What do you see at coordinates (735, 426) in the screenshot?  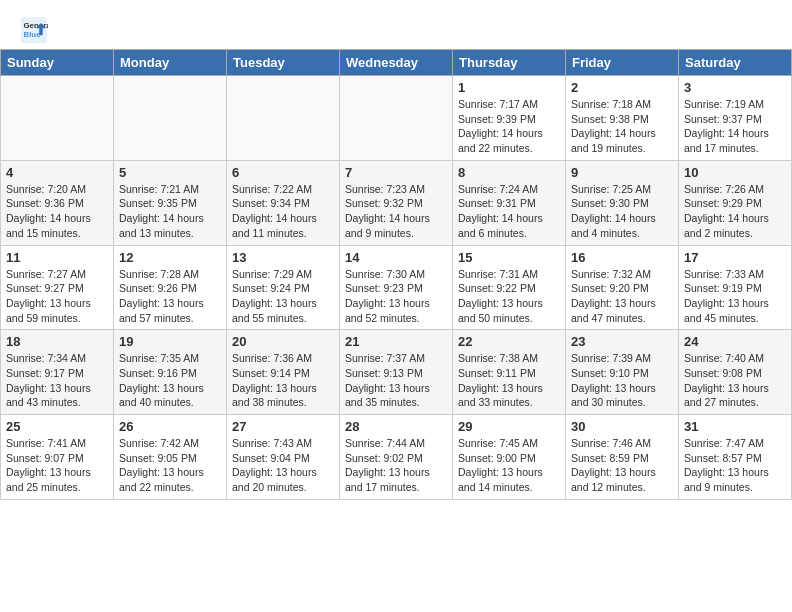 I see `day-number: 31` at bounding box center [735, 426].